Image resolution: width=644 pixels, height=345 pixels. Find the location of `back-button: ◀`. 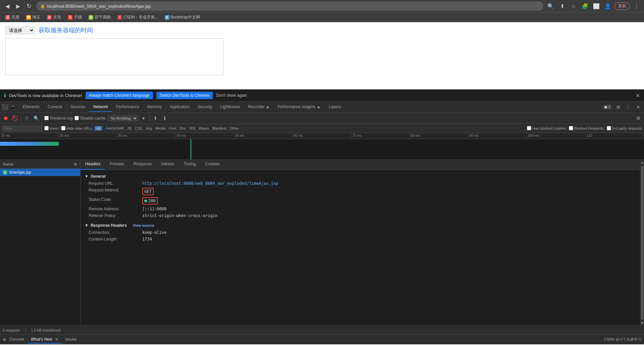

back-button: ◀ is located at coordinates (7, 6).